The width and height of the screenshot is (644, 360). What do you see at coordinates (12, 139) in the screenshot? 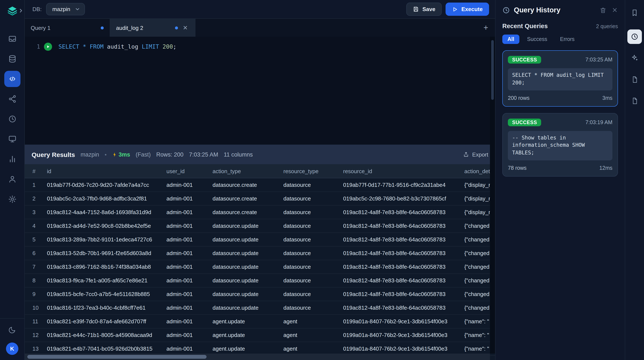
I see `sidebar-item-sessions` at bounding box center [12, 139].